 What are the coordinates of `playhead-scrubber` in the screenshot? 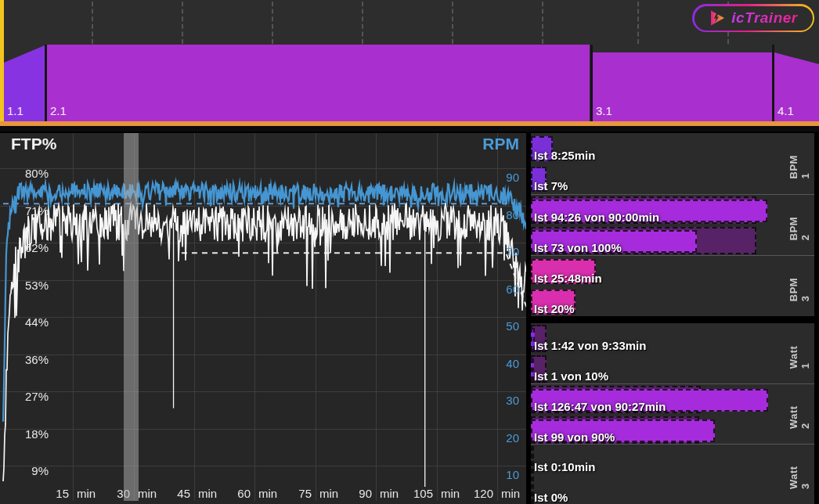 It's located at (132, 317).